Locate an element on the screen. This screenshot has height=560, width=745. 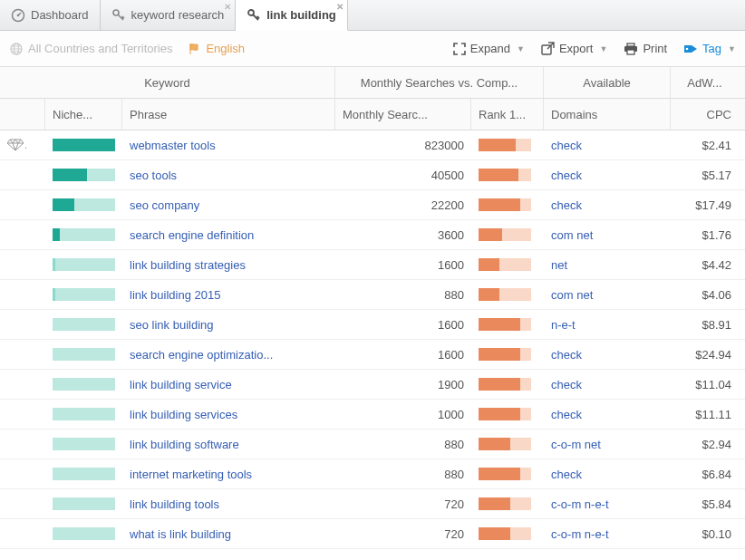
header-rank: Rank 1... is located at coordinates (508, 114).